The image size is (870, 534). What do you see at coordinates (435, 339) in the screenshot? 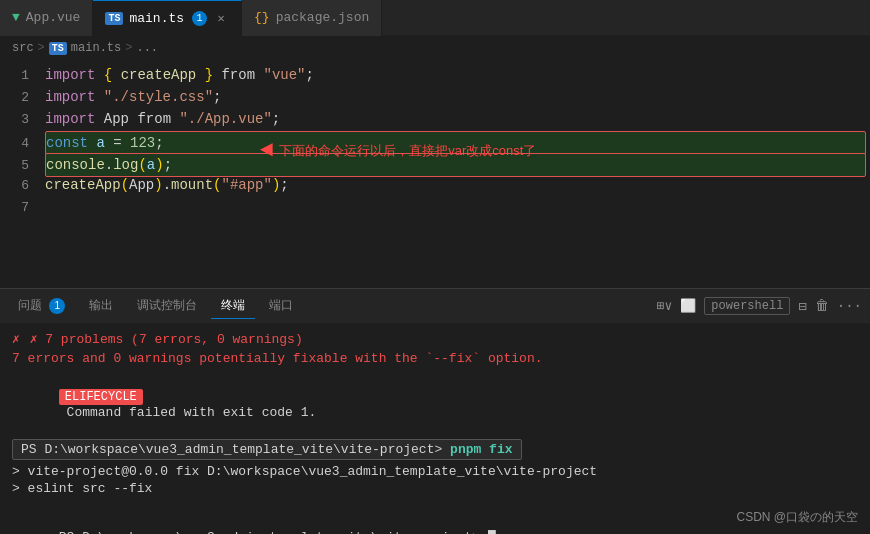
I see `terminal-error-summary: ✗ ✗ 7 problems (7 errors, 0 warnings)` at bounding box center [435, 339].